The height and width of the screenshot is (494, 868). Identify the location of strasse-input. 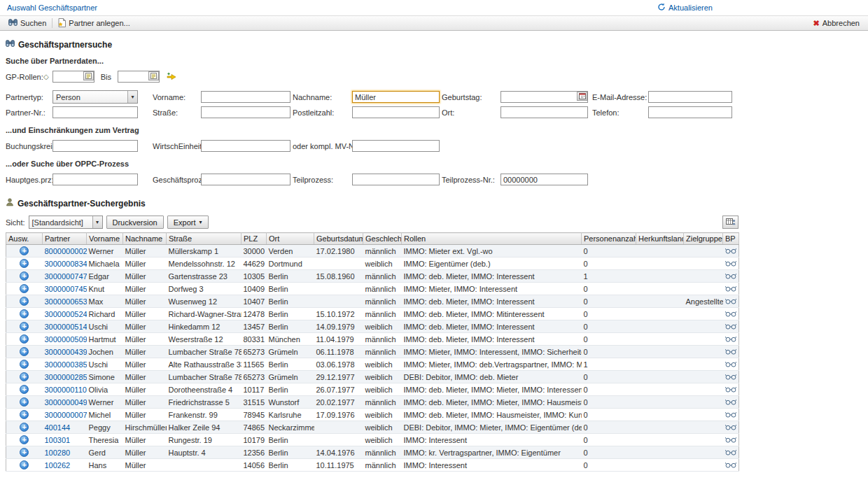
(246, 112).